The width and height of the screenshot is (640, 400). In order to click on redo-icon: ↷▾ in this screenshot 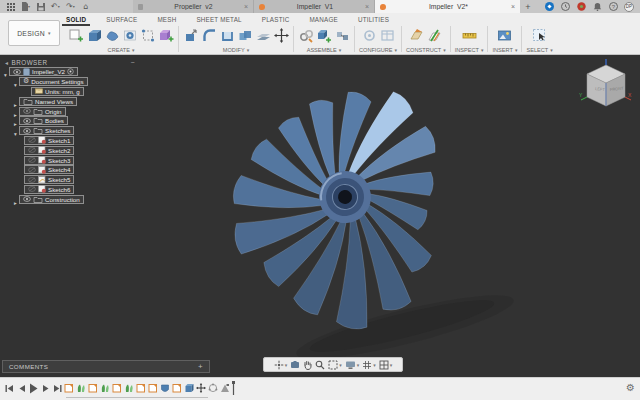, I will do `click(71, 7)`.